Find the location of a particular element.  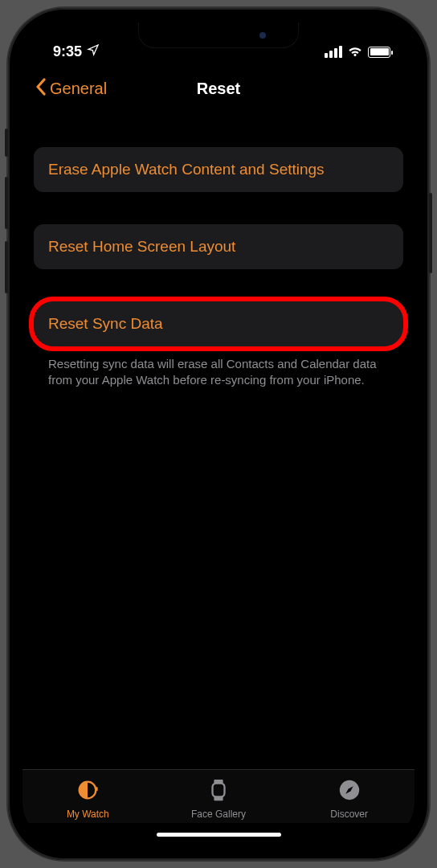

watch-icon is located at coordinates (88, 792).